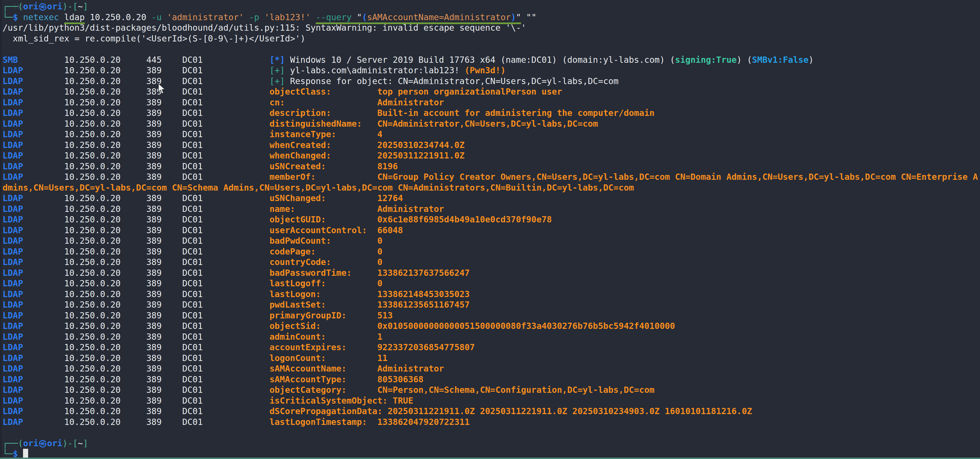 The width and height of the screenshot is (980, 459). What do you see at coordinates (780, 60) in the screenshot?
I see `terminal-text-segment: SMBv1:False` at bounding box center [780, 60].